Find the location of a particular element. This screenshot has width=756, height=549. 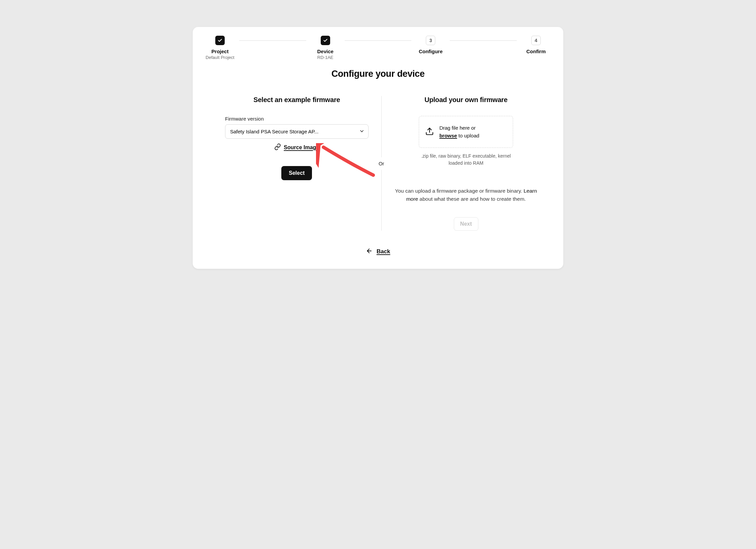

column-heading: Select an example firmware is located at coordinates (296, 100).